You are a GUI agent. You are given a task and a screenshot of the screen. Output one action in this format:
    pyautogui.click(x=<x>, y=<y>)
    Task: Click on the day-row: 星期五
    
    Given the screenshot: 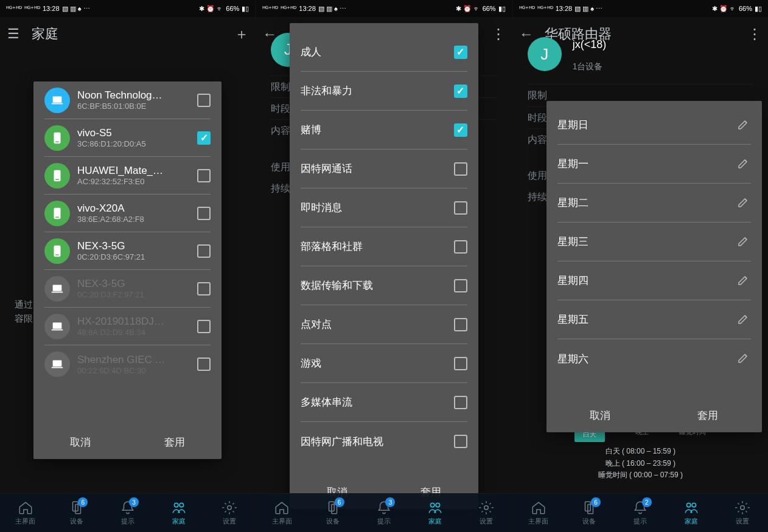 What is the action you would take?
    pyautogui.click(x=654, y=320)
    